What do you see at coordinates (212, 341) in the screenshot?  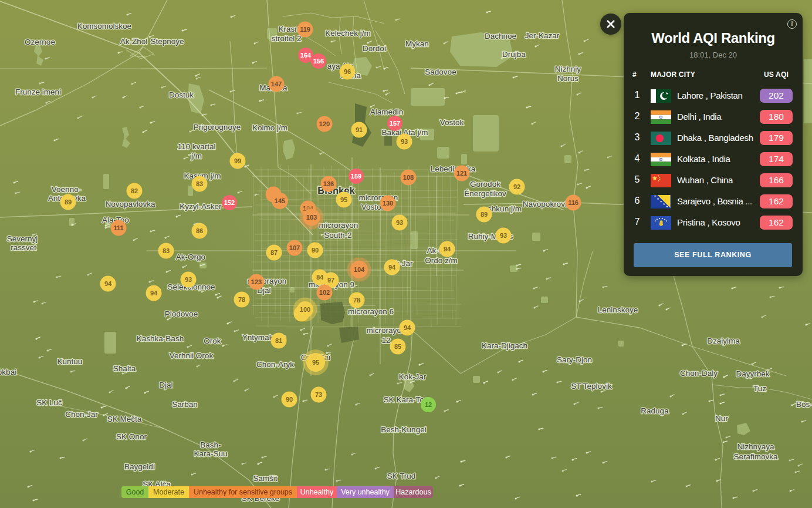 I see `svg-text: Orok` at bounding box center [212, 341].